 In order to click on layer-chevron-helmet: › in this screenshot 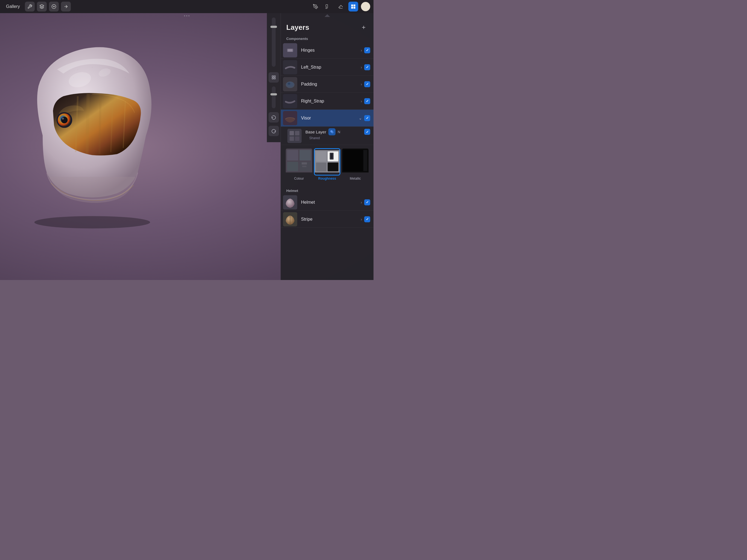, I will do `click(361, 203)`.